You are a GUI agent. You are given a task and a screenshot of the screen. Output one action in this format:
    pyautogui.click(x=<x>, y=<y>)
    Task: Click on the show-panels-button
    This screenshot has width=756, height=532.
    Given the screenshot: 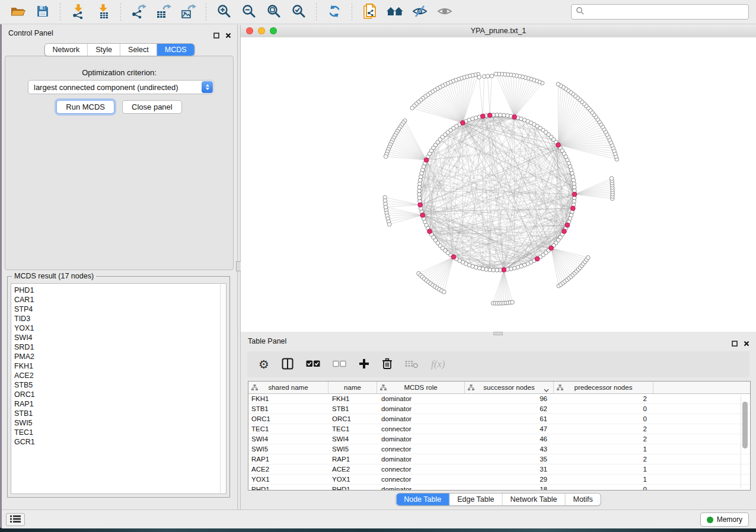 What is the action you would take?
    pyautogui.click(x=445, y=12)
    